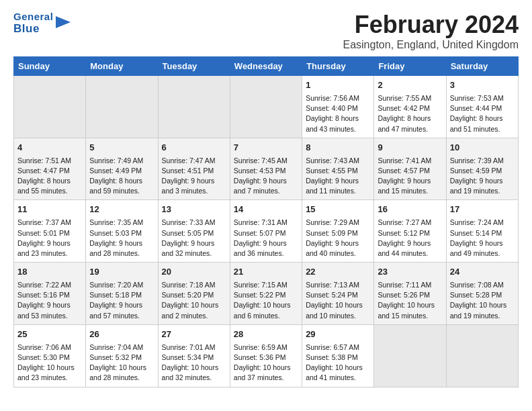  Describe the element at coordinates (338, 334) in the screenshot. I see `day-number: 29` at that location.